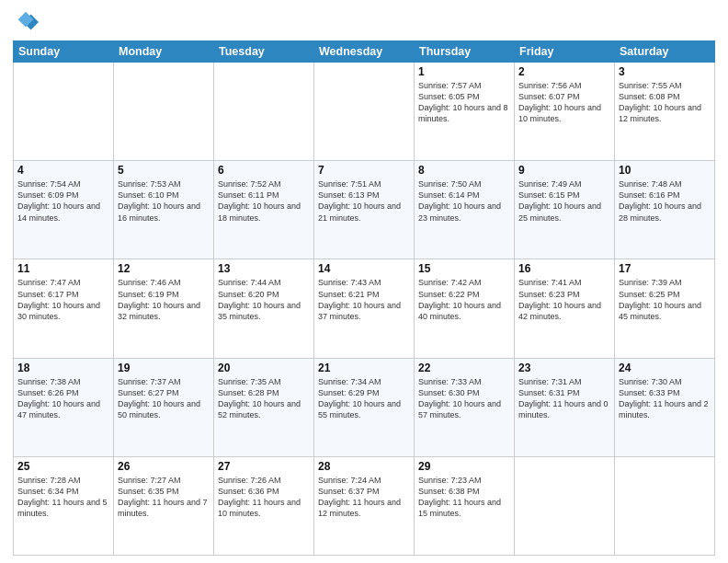 The image size is (728, 563). I want to click on cell-info-text: Sunrise: 7:44 AM Sunset: 6:20 PM Dayligh…, so click(264, 300).